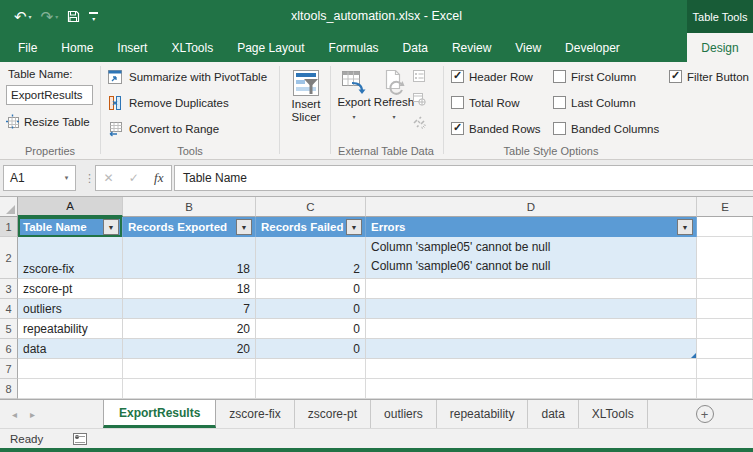  I want to click on undo-dropdown-icon: ▾, so click(30, 17).